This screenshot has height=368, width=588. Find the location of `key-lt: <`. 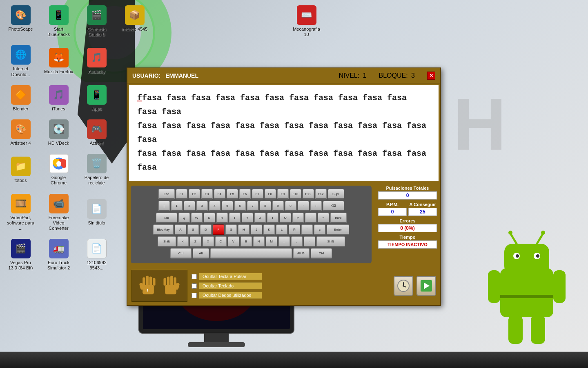

key-lt: < is located at coordinates (183, 242).